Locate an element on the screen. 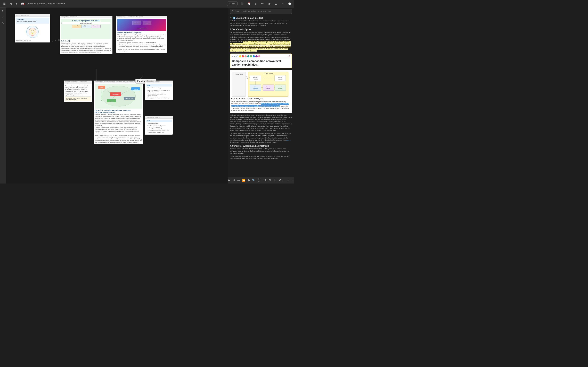 The height and width of the screenshot is (367, 588). skip-back-icon: ⏮ is located at coordinates (239, 180).